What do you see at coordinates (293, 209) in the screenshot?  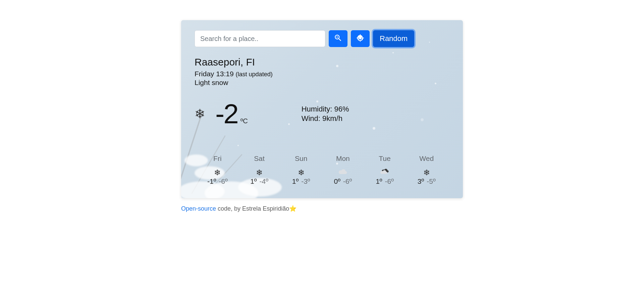 I see `star-icon: ⭐` at bounding box center [293, 209].